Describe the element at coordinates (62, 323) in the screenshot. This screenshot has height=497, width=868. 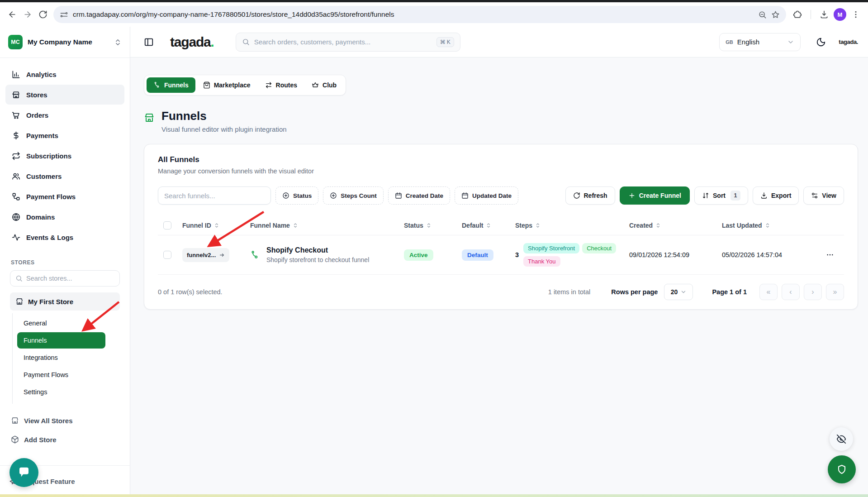
I see `store-subnav-general: General` at that location.